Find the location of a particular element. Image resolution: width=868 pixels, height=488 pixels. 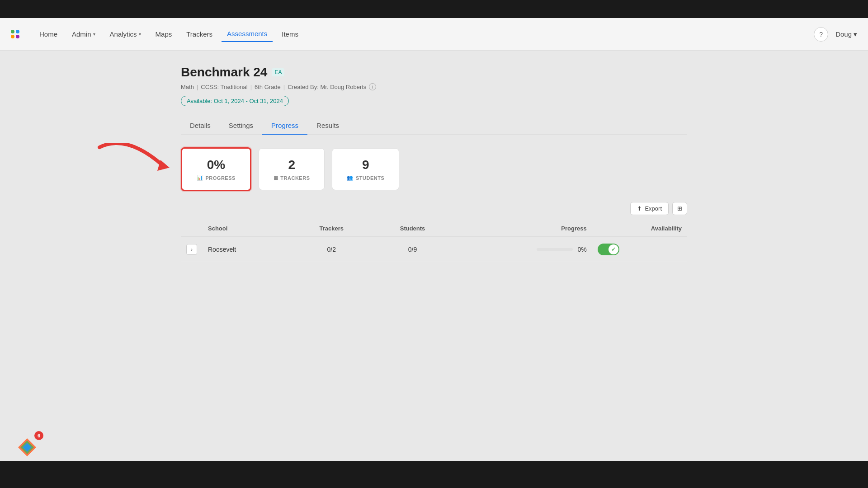

grid-view-icon: ⊞ is located at coordinates (680, 209).